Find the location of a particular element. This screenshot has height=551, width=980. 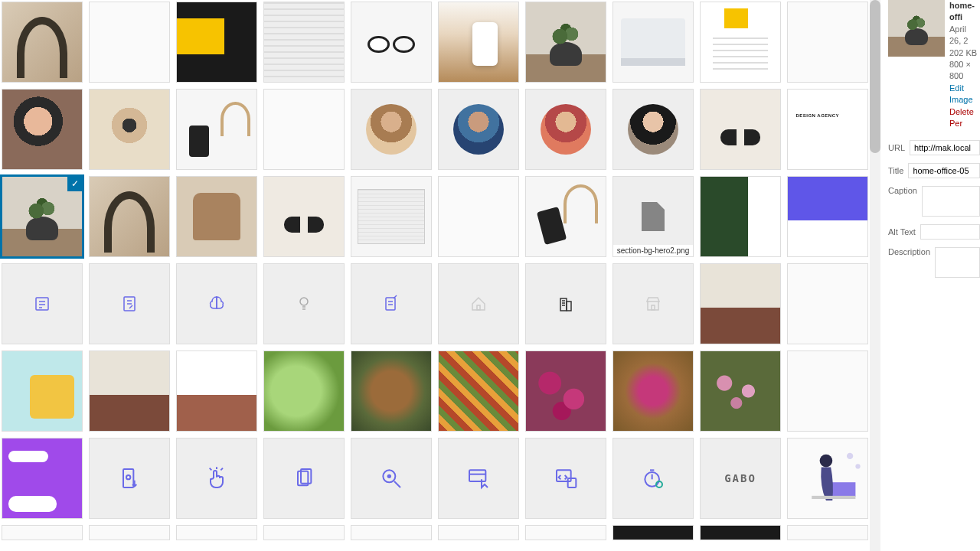

books-icon is located at coordinates (304, 478).